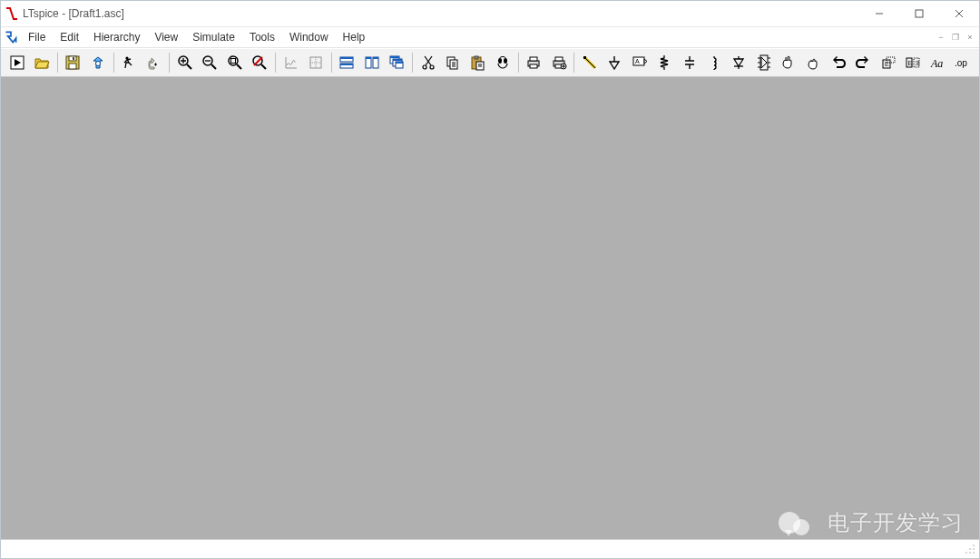 Image resolution: width=980 pixels, height=559 pixels. What do you see at coordinates (970, 549) in the screenshot?
I see `resize-grip` at bounding box center [970, 549].